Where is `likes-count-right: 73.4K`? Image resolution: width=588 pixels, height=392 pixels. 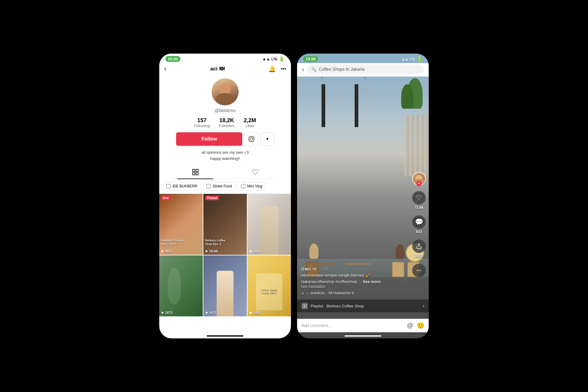
likes-count-right: 73.4K is located at coordinates (419, 208).